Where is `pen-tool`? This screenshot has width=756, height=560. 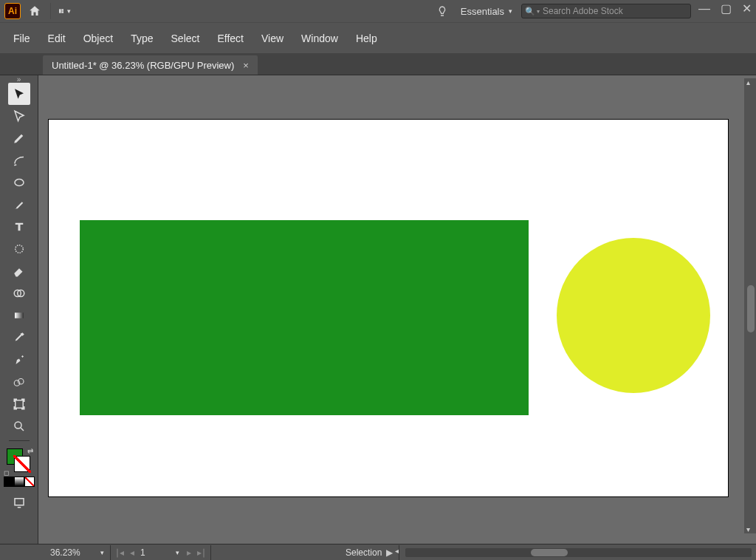
pen-tool is located at coordinates (19, 138).